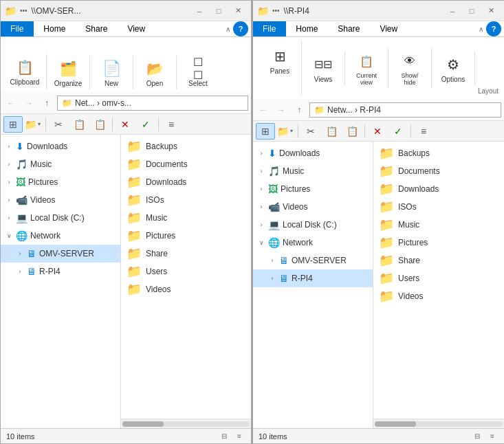 This screenshot has height=444, width=504. I want to click on open-button-1: 📂 Open, so click(155, 73).